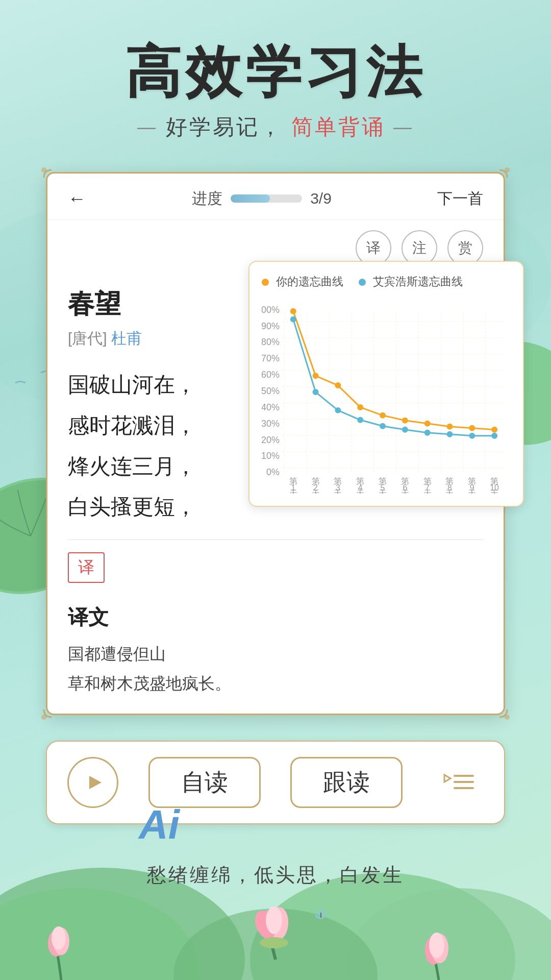 The width and height of the screenshot is (551, 980). What do you see at coordinates (270, 375) in the screenshot?
I see `svg-text: 60%` at bounding box center [270, 375].